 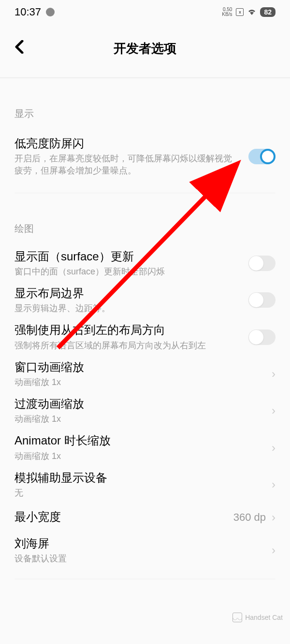 What do you see at coordinates (145, 300) in the screenshot?
I see `setting-layout-bounds: 显示布局边界 显示剪辑边界、边距等。` at bounding box center [145, 300].